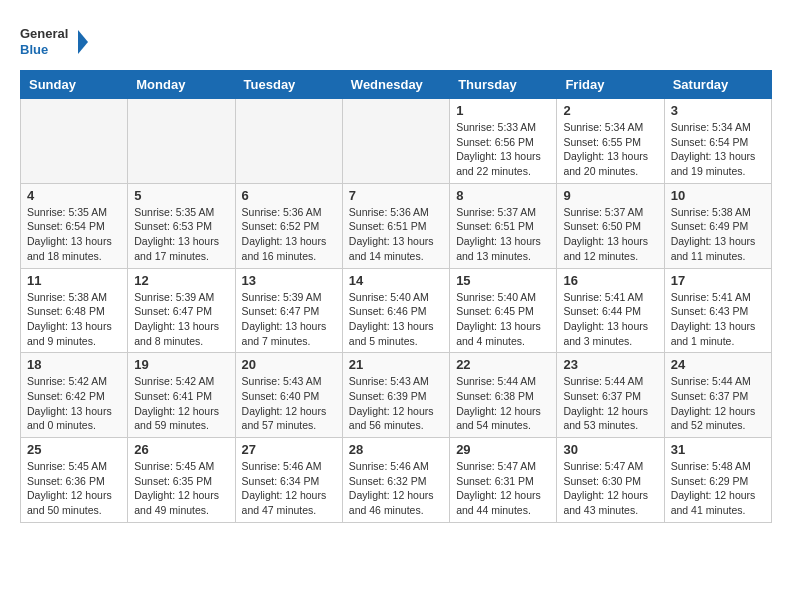 The image size is (792, 612). Describe the element at coordinates (181, 364) in the screenshot. I see `day-number: 19` at that location.